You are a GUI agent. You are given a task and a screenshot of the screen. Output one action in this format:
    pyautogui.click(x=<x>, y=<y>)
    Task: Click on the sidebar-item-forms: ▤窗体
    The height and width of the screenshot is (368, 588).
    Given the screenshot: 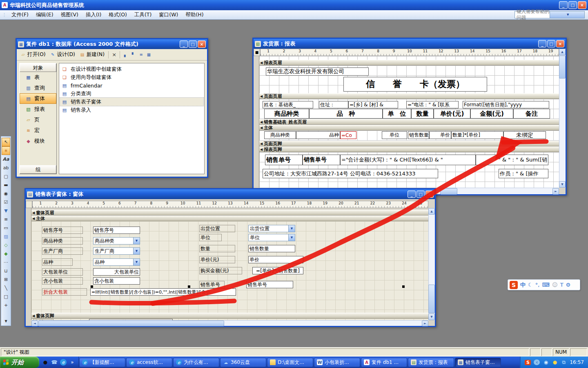 What is the action you would take?
    pyautogui.click(x=38, y=99)
    